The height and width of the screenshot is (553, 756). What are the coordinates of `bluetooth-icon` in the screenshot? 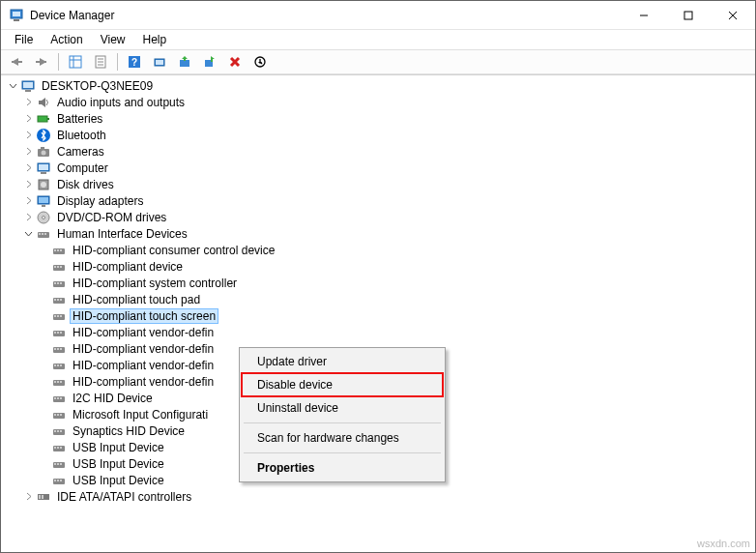 It's located at (44, 135).